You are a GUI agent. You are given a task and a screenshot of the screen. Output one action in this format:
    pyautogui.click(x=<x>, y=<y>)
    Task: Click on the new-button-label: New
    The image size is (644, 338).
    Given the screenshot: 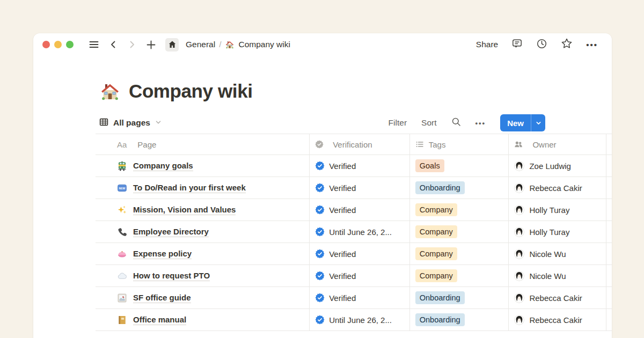 What is the action you would take?
    pyautogui.click(x=515, y=123)
    